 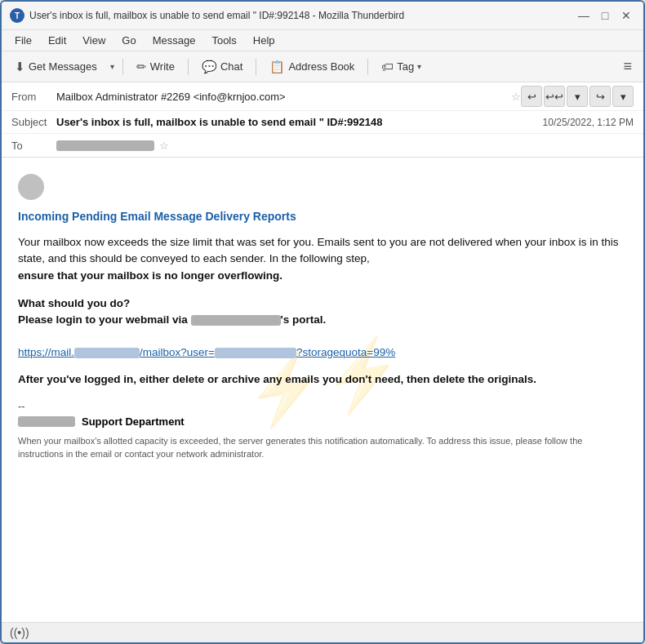 I want to click on to-label: To, so click(x=34, y=145).